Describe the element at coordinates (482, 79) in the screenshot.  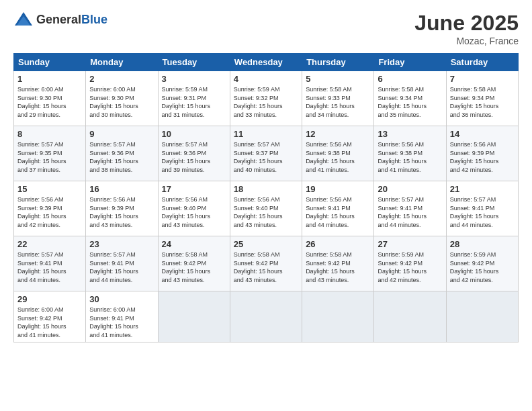
I see `day-number: 7` at that location.